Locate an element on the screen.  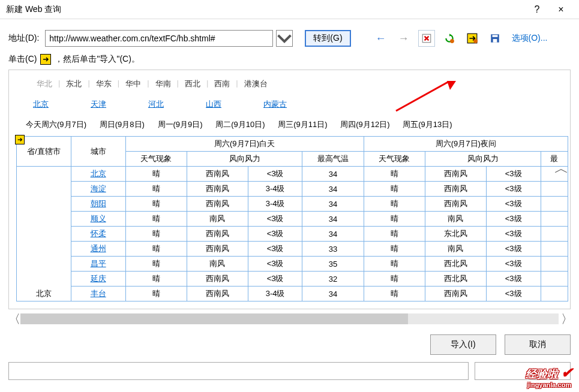
scroll-thumb is located at coordinates (214, 319).